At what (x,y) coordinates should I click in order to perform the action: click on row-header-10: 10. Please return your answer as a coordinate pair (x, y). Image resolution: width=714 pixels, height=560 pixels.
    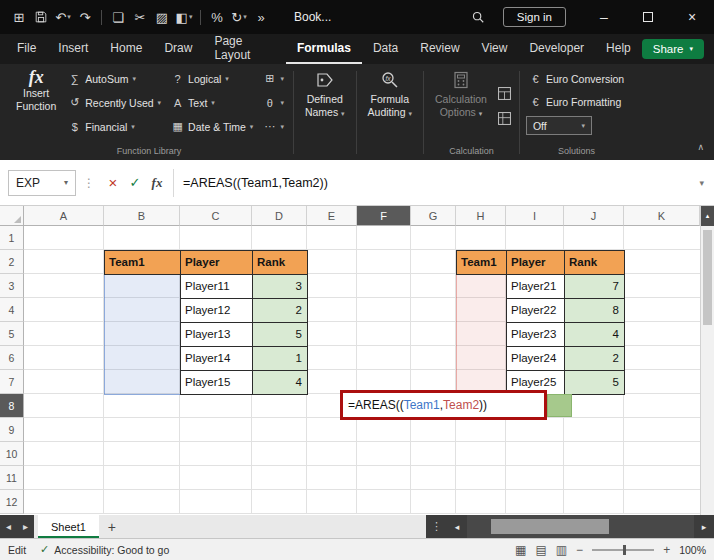
    Looking at the image, I should click on (12, 454).